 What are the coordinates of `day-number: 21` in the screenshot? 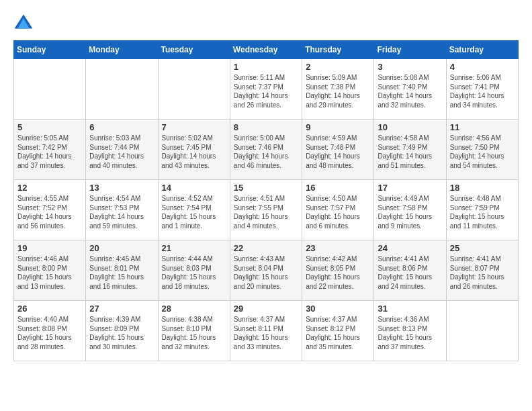 It's located at (194, 248).